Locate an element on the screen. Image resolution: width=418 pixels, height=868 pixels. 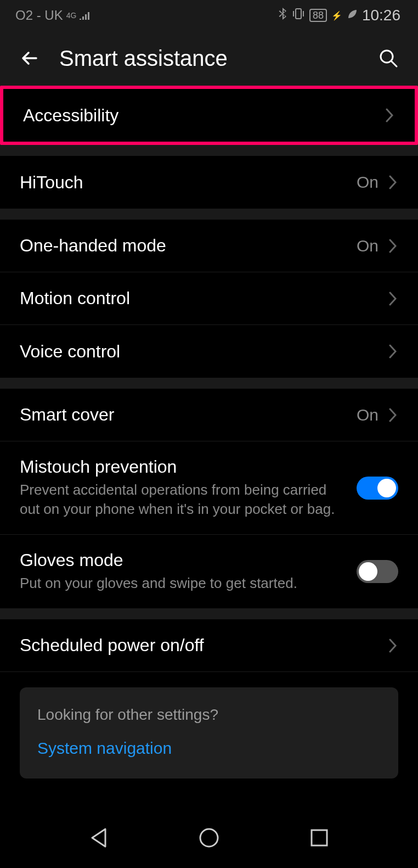
status-bar: O2 - UK 4G 88 ⚡ 10:26 is located at coordinates (209, 15).